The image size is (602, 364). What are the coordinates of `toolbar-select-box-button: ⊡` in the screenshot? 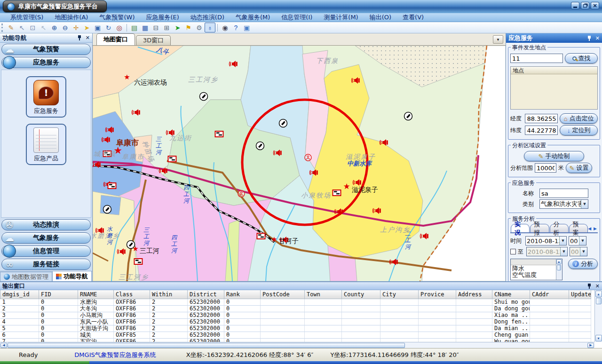 It's located at (33, 27).